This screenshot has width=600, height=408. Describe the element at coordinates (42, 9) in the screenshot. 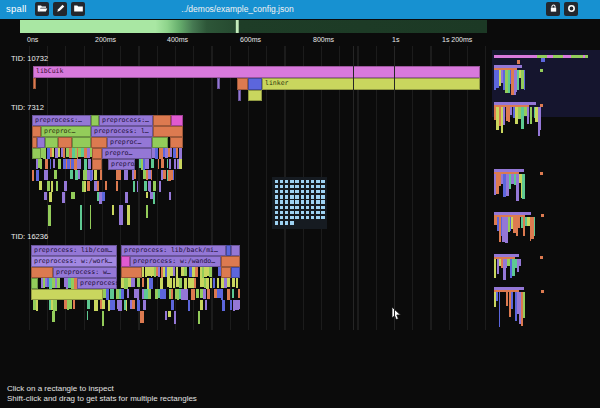

I see `open-file-button` at that location.